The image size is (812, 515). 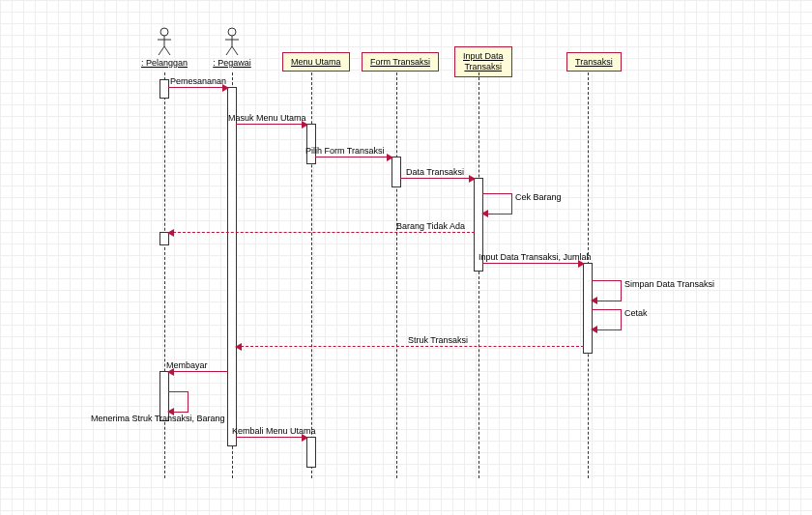 I want to click on msg-cek-barang: Cek Barang, so click(x=497, y=204).